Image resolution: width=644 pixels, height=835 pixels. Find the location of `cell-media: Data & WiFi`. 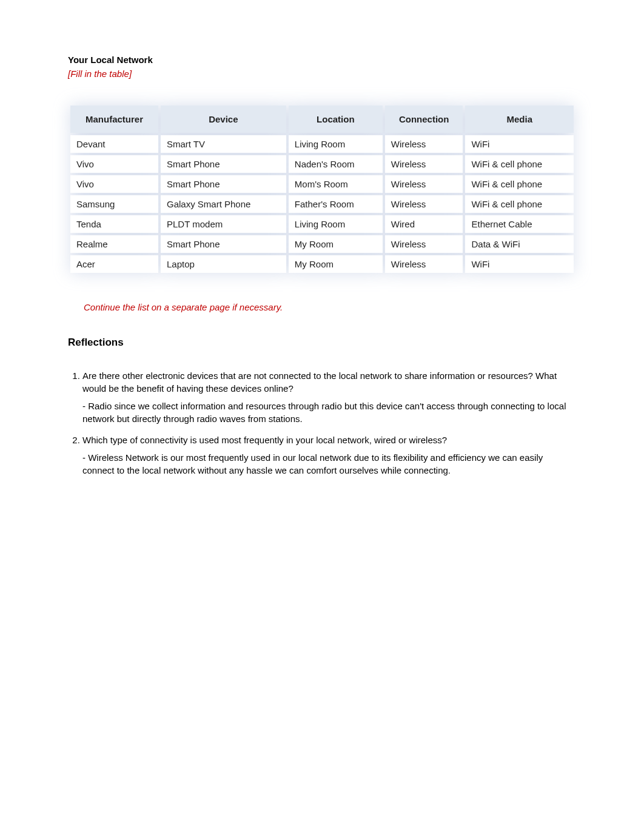

cell-media: Data & WiFi is located at coordinates (519, 244).